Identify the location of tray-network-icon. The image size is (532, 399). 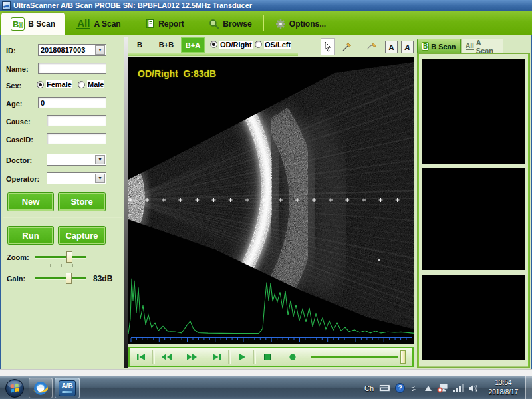
(443, 388).